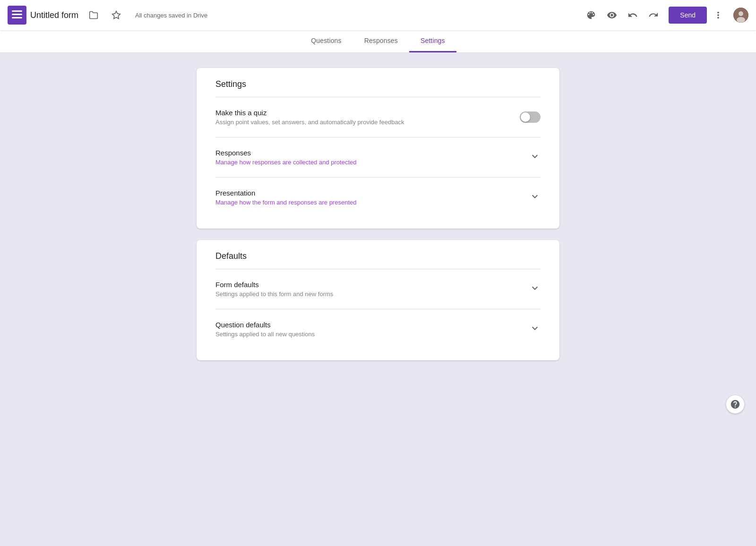 This screenshot has height=546, width=756. What do you see at coordinates (378, 329) in the screenshot?
I see `question-defaults-row: Question defaults Settings applied to al…` at bounding box center [378, 329].